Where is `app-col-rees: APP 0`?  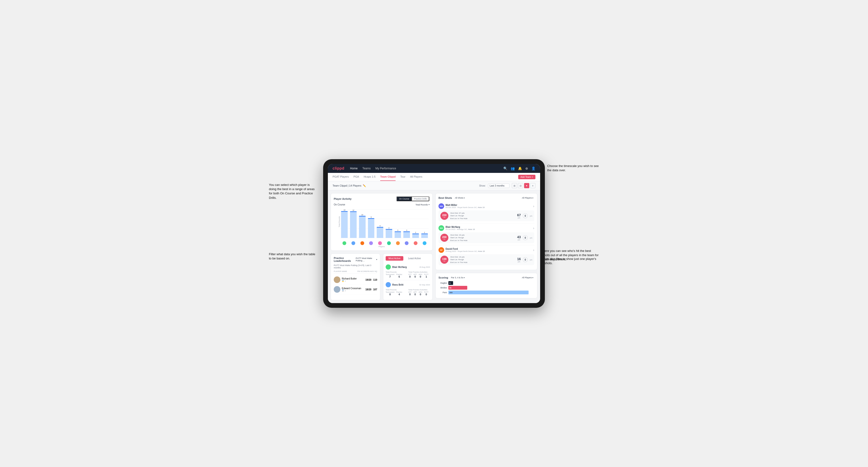 app-col-rees: APP 0 is located at coordinates (415, 293).